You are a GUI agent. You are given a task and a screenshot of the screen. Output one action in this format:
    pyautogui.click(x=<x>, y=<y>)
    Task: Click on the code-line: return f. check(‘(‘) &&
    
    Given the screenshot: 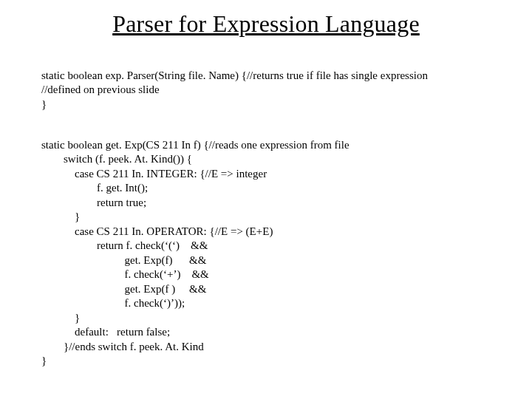 What is the action you would take?
    pyautogui.click(x=124, y=245)
    